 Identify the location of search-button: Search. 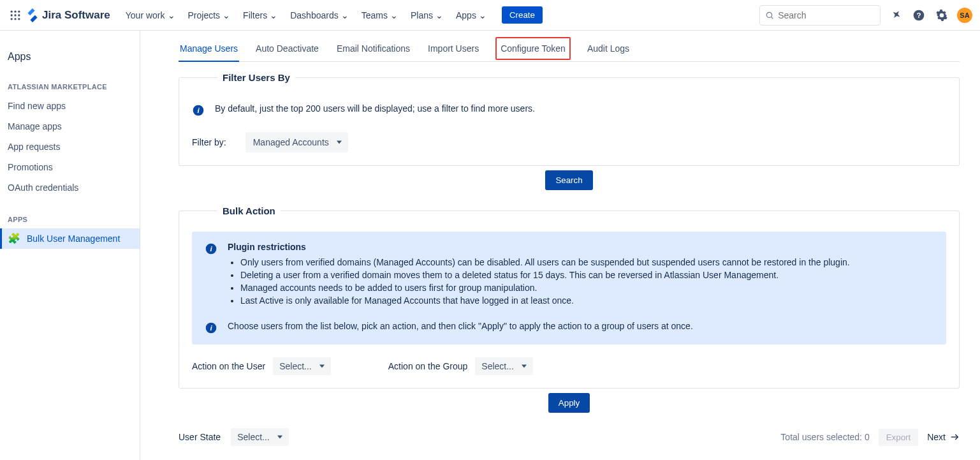
(569, 180).